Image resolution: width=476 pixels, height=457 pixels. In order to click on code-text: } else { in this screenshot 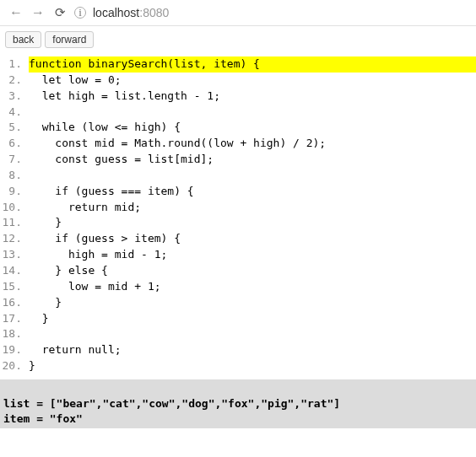, I will do `click(252, 272)`.